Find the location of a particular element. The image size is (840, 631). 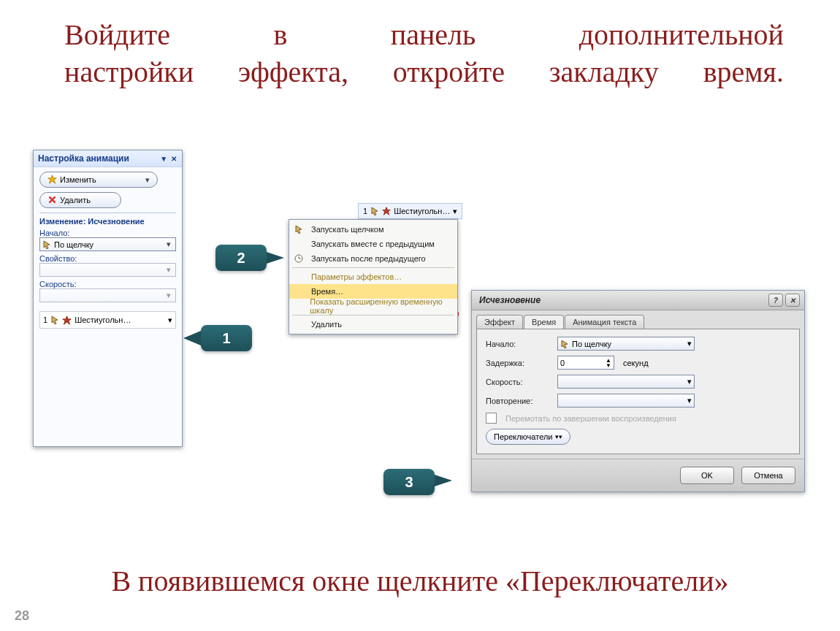

title-line1: Войдите в панель дополнительной is located at coordinates (424, 35).